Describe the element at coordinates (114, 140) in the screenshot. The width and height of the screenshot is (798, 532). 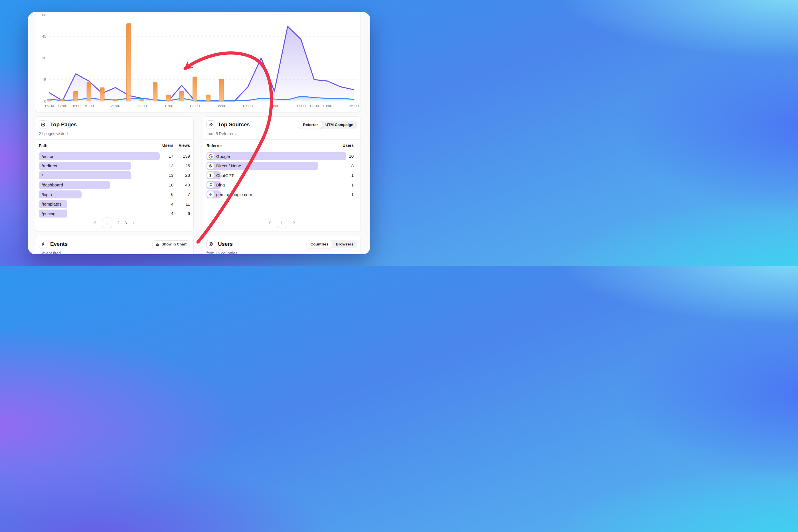
I see `divider` at that location.